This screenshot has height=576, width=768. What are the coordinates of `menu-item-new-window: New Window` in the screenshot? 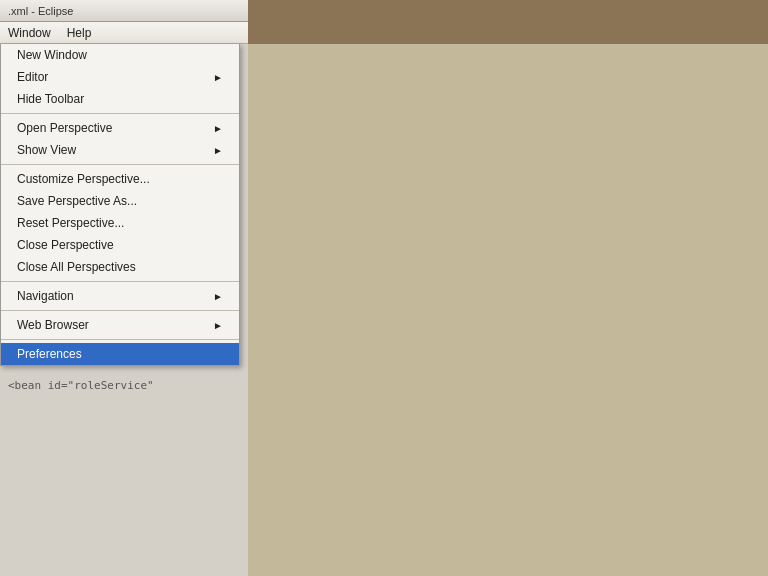 It's located at (120, 55).